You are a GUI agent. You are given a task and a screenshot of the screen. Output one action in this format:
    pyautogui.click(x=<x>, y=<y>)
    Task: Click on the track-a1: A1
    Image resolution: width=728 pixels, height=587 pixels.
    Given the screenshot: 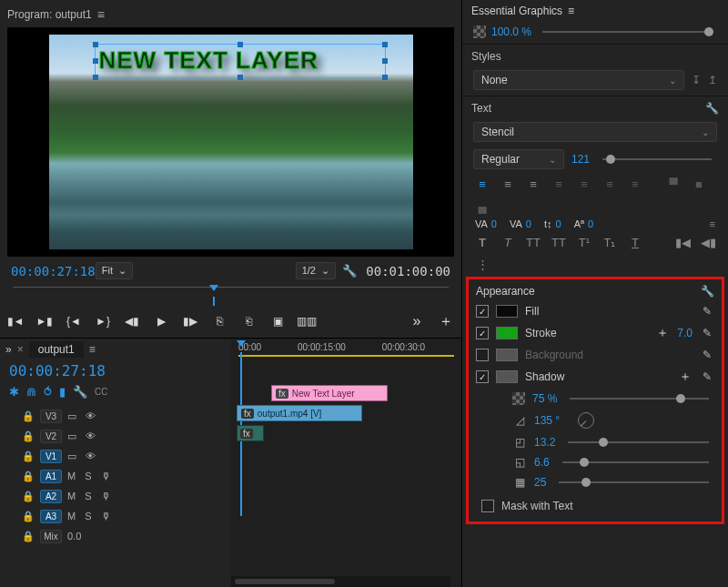 What is the action you would take?
    pyautogui.click(x=51, y=477)
    